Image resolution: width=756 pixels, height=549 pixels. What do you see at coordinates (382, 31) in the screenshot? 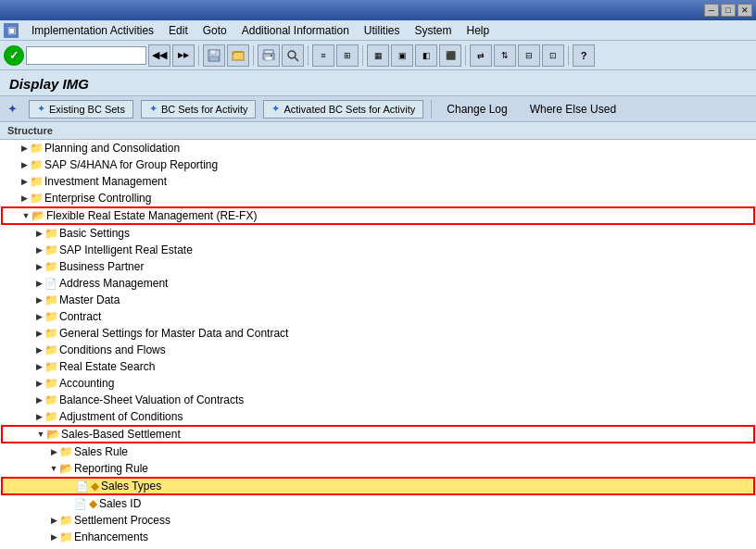
I see `menu-utilities: Utilities` at bounding box center [382, 31].